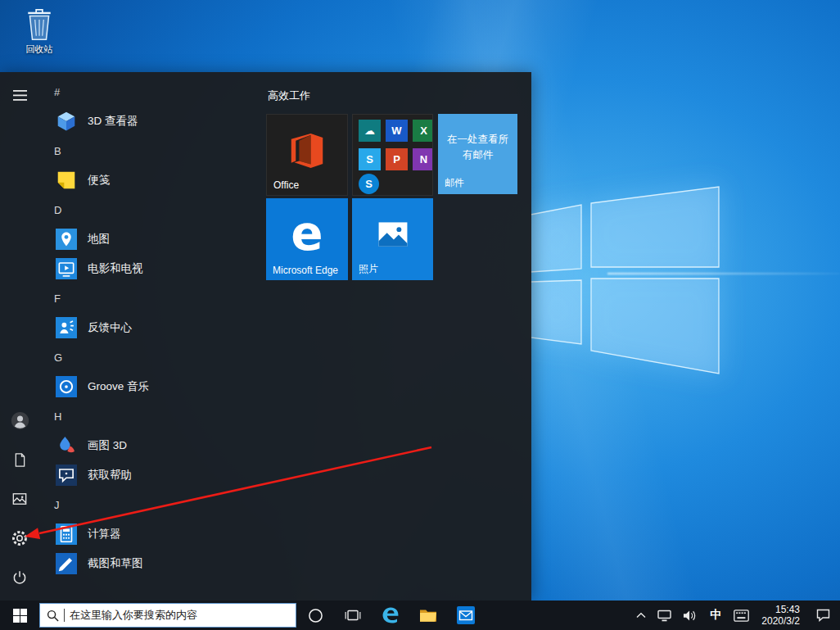  I want to click on office-mini-icons: ☁WXSPNS, so click(393, 155).